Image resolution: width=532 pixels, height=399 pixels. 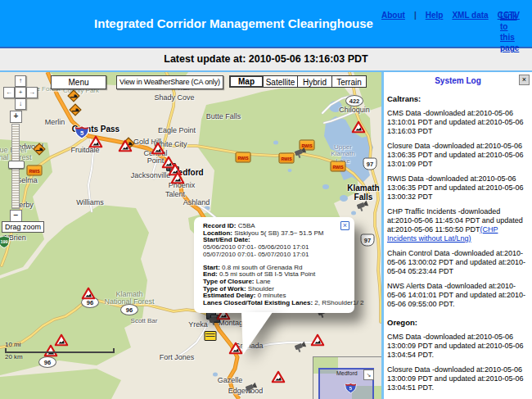 I want to click on incident-popup: × Record ID: C5BALocation: Siskiyou 5( S…, so click(x=274, y=265).